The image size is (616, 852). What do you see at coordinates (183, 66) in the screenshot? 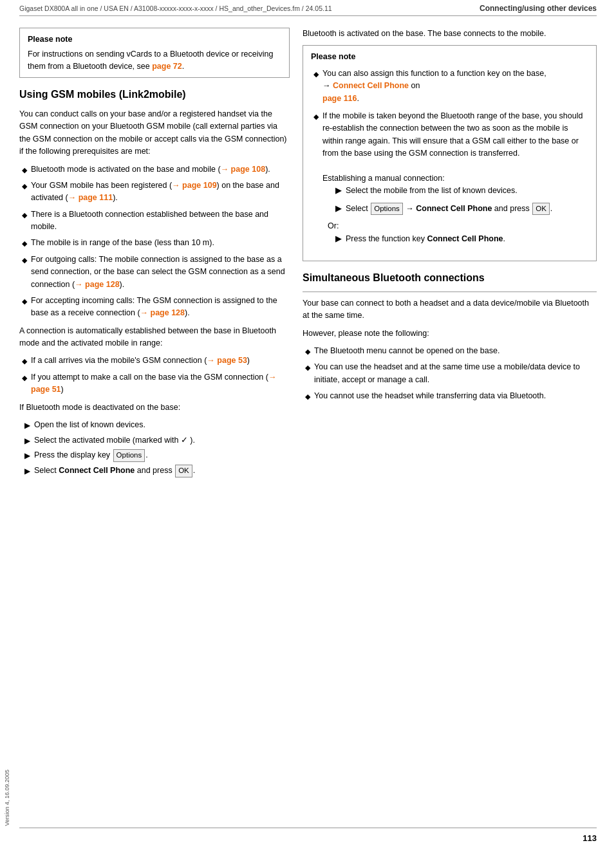
I see `please-note-end: .` at bounding box center [183, 66].